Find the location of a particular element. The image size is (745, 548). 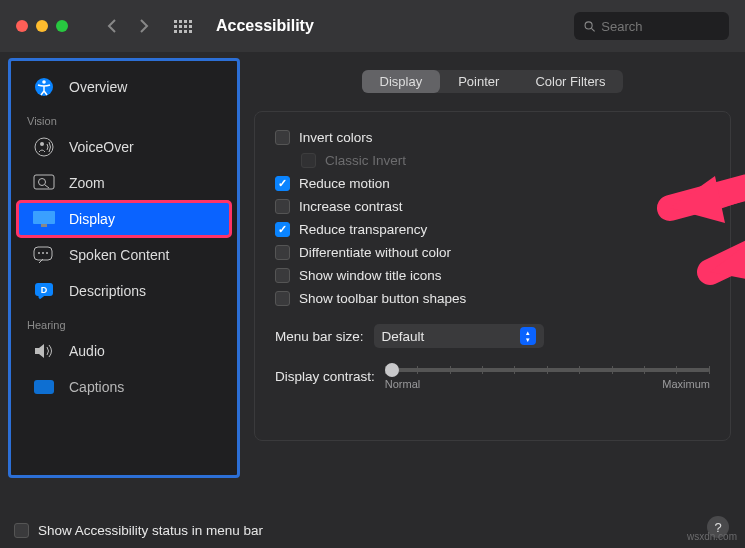

sidebar-item-label: Zoom is located at coordinates (87, 183).